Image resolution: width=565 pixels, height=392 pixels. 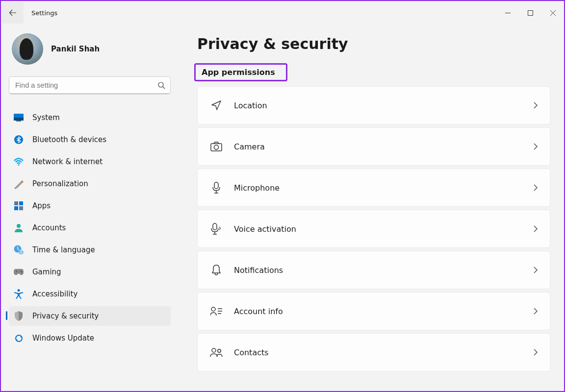 What do you see at coordinates (374, 188) in the screenshot?
I see `permission-item-microphone: Microphone` at bounding box center [374, 188].